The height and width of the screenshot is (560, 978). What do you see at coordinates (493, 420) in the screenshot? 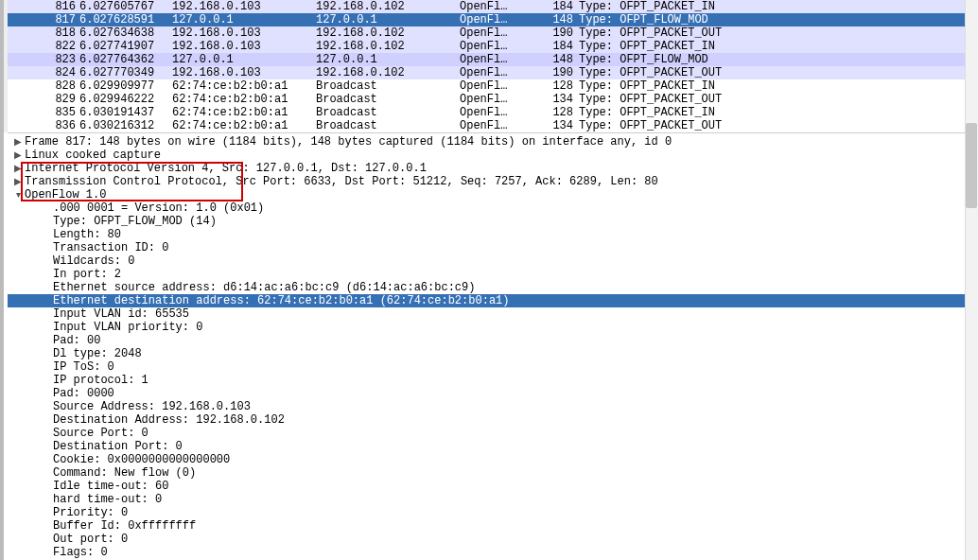
I see `openflow-field: Destination Address: 192.168.0.102` at bounding box center [493, 420].